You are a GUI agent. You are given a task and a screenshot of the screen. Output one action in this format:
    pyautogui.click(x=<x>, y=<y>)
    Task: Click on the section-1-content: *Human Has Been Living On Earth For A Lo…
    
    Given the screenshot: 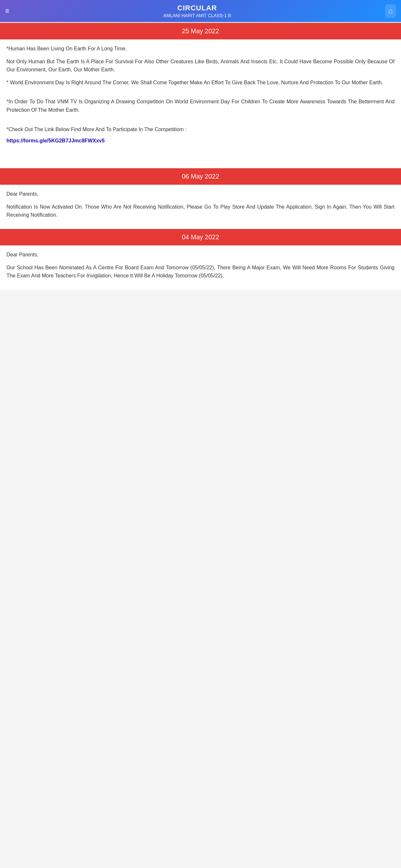 What is the action you would take?
    pyautogui.click(x=201, y=94)
    